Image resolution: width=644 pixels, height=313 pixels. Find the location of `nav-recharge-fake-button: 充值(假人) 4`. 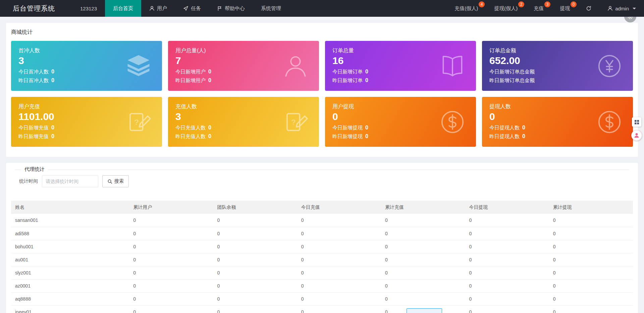

nav-recharge-fake-button: 充值(假人) 4 is located at coordinates (466, 8).